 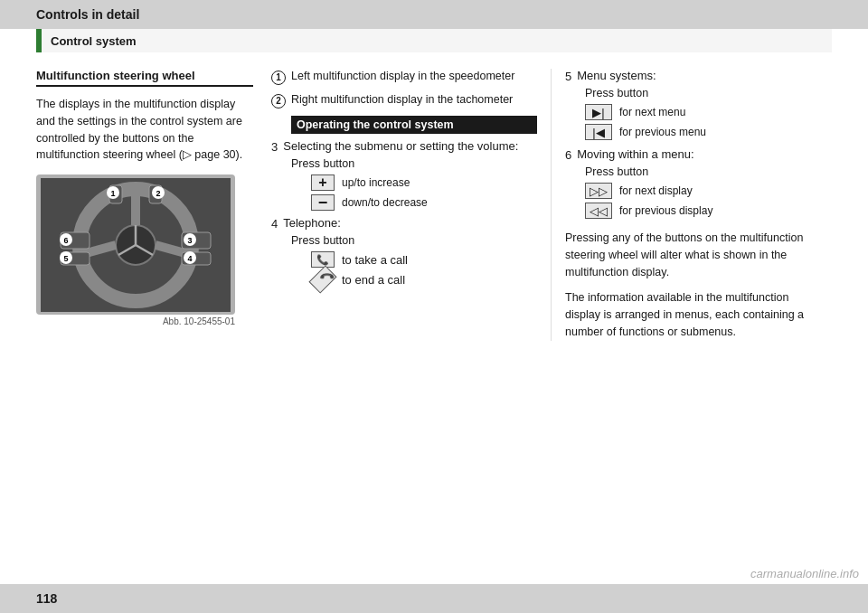 What do you see at coordinates (414, 164) in the screenshot?
I see `entry-3-pressbutton: Press button` at bounding box center [414, 164].